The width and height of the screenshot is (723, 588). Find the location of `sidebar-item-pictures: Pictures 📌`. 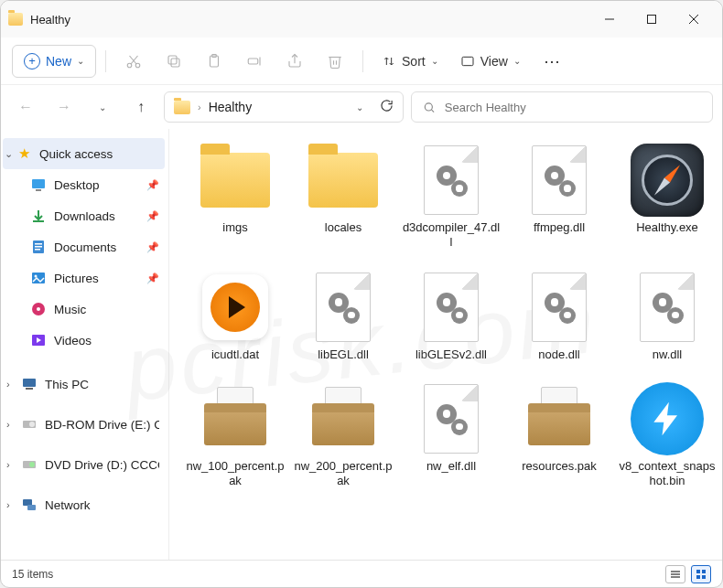

sidebar-item-pictures: Pictures 📌 is located at coordinates (84, 278).